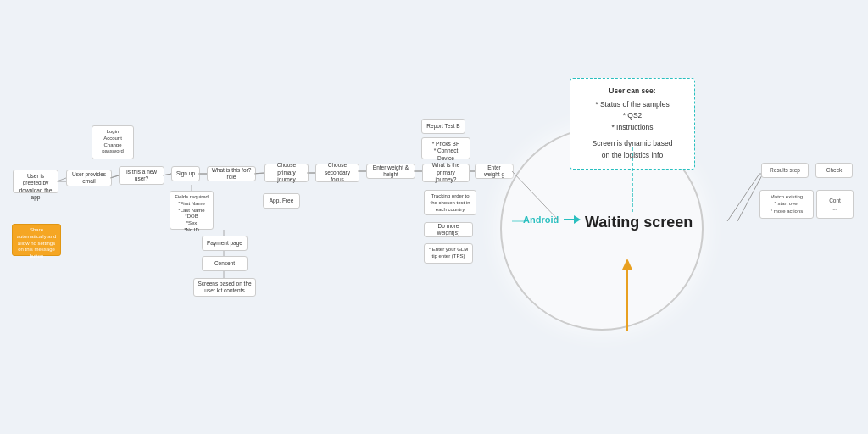 The width and height of the screenshot is (868, 434). Describe the element at coordinates (281, 201) in the screenshot. I see `app-free-node: App, Free` at that location.